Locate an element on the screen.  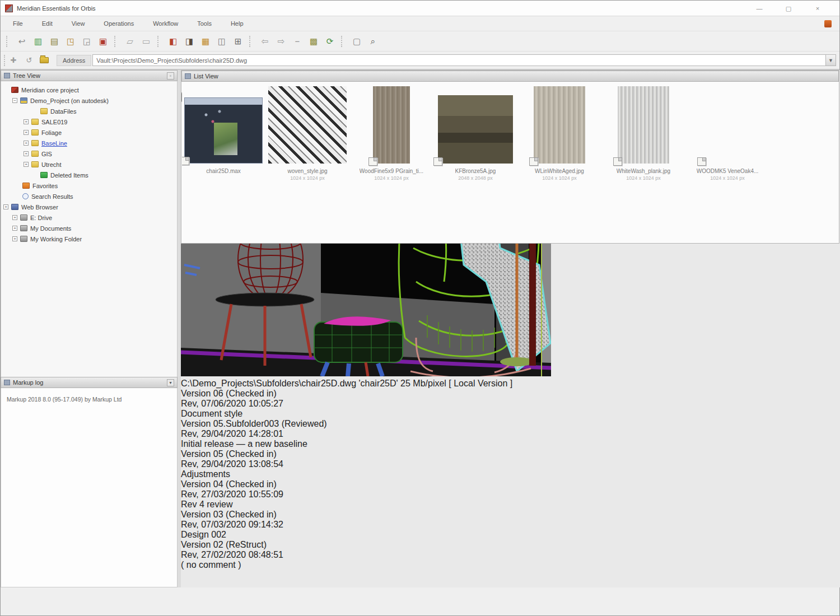
cut-icon: ▱ is located at coordinates (130, 41).